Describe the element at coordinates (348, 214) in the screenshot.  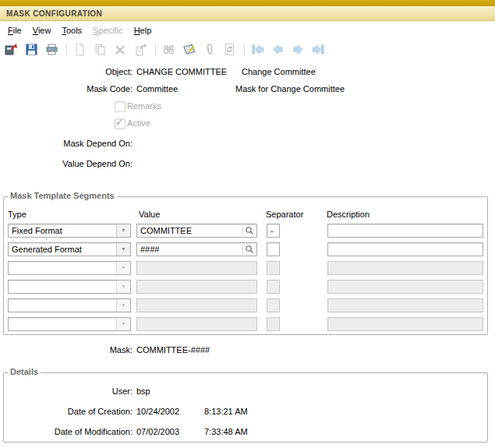
I see `description-column-header: Description` at that location.